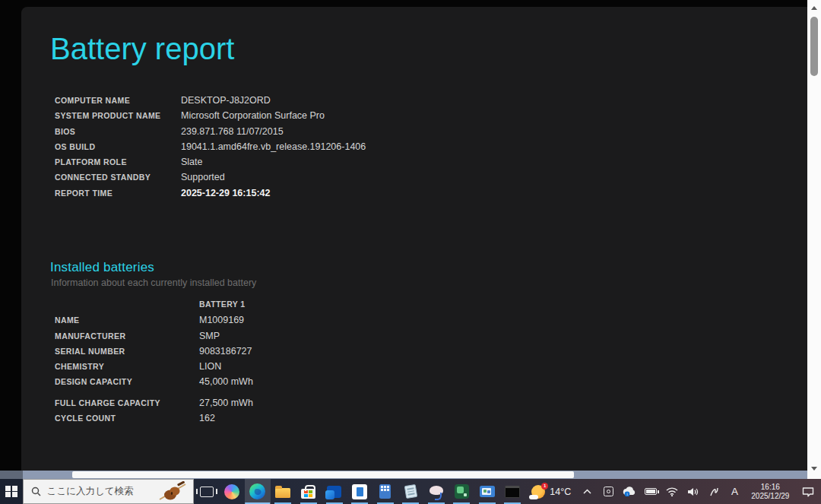 The width and height of the screenshot is (821, 504). Describe the element at coordinates (210, 149) in the screenshot. I see `system-info-table: COMPUTER NAME DESKTOP-J8J2ORD SYSTEM PRO…` at that location.